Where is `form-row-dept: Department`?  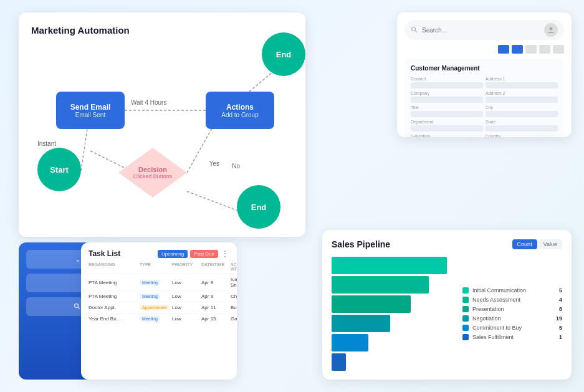
form-row-dept: Department is located at coordinates (447, 126).